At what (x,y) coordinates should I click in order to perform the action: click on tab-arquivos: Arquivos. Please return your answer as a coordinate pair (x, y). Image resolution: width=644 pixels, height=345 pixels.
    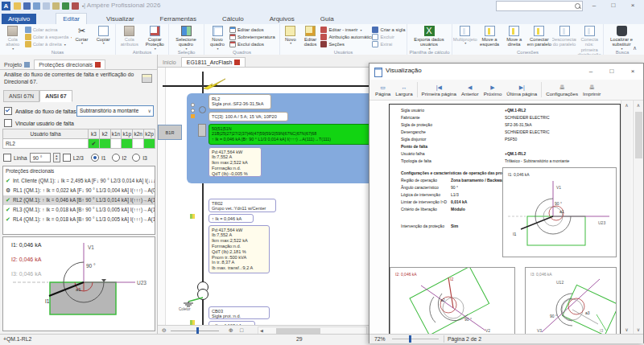
    Looking at the image, I should click on (282, 19).